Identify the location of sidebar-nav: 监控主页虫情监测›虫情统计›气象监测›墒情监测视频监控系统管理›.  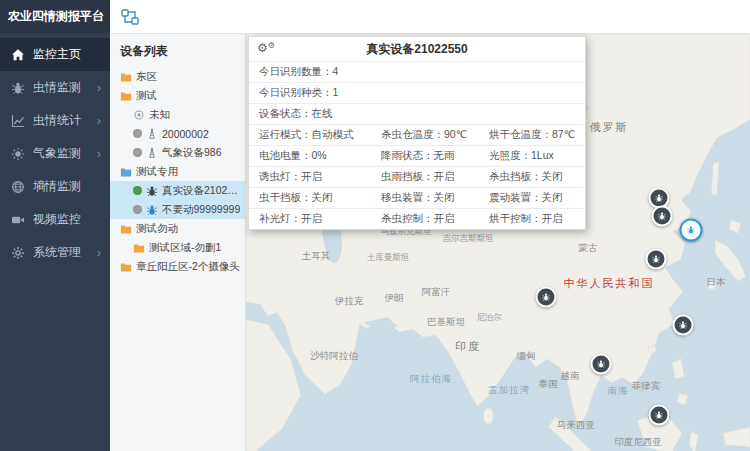
(55, 151).